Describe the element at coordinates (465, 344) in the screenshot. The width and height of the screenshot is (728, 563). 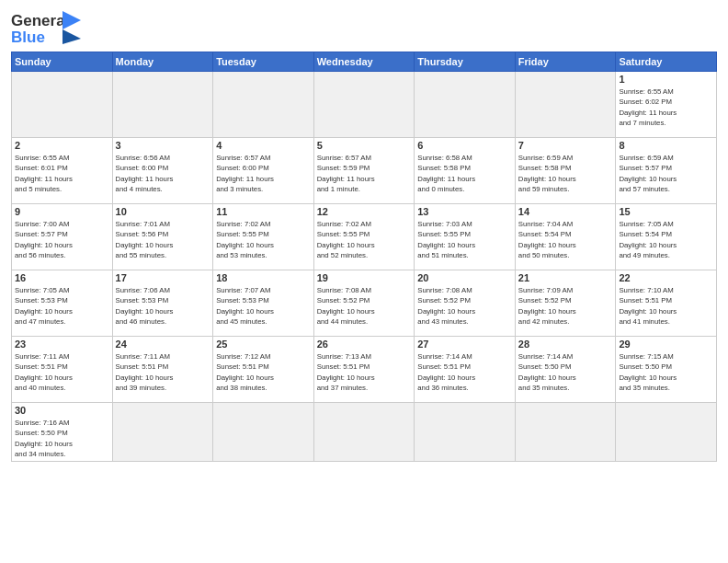
I see `day-number: 27` at that location.